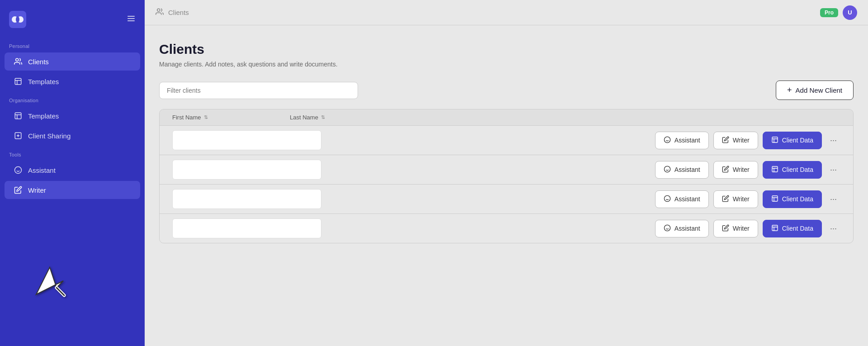 The image size is (868, 346). I want to click on app-logo, so click(18, 19).